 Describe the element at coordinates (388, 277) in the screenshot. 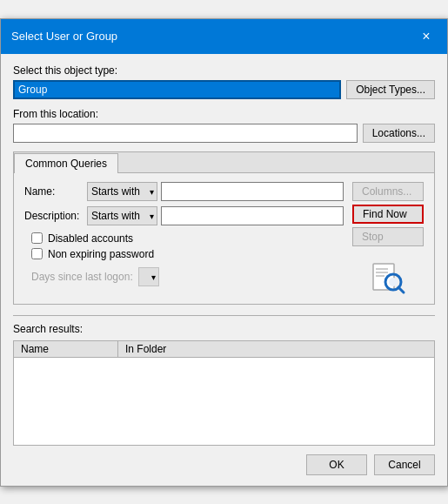

I see `search-icon-area` at that location.